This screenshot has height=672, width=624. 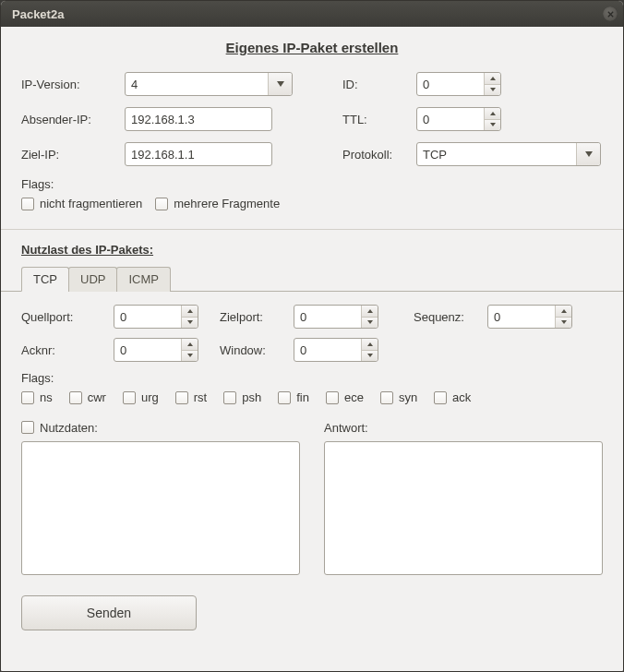 I want to click on srcport-label: Quellport:, so click(x=67, y=318).